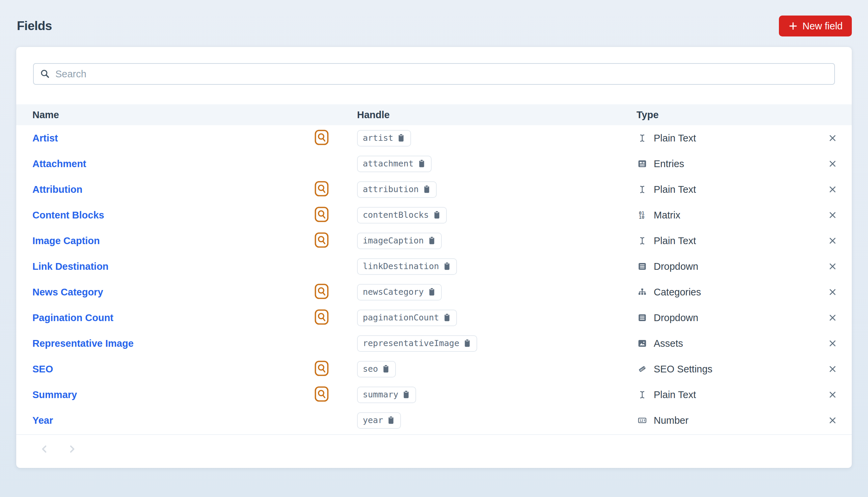 The image size is (868, 497). I want to click on field-name-link: Summary, so click(55, 395).